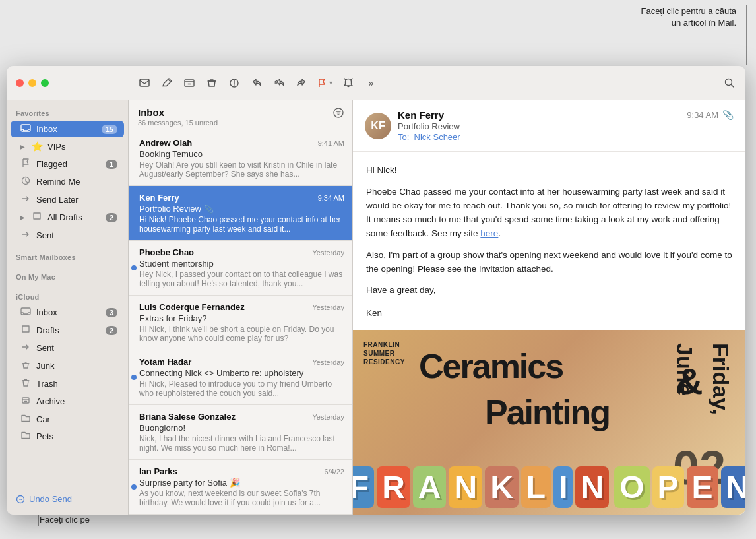 This screenshot has width=756, height=539. I want to click on toolbar: ▾ », so click(376, 83).